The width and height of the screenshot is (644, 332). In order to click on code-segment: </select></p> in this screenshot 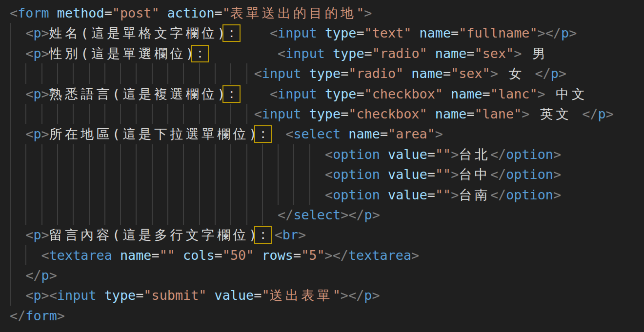, I will do `click(329, 215)`.